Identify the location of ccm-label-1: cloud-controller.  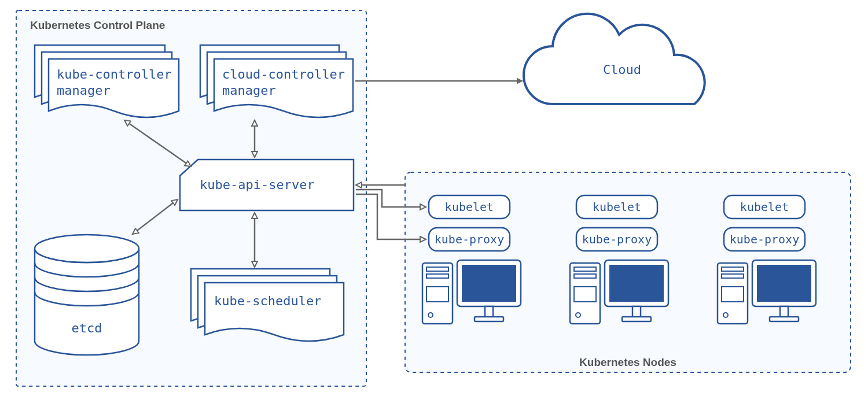
(284, 74).